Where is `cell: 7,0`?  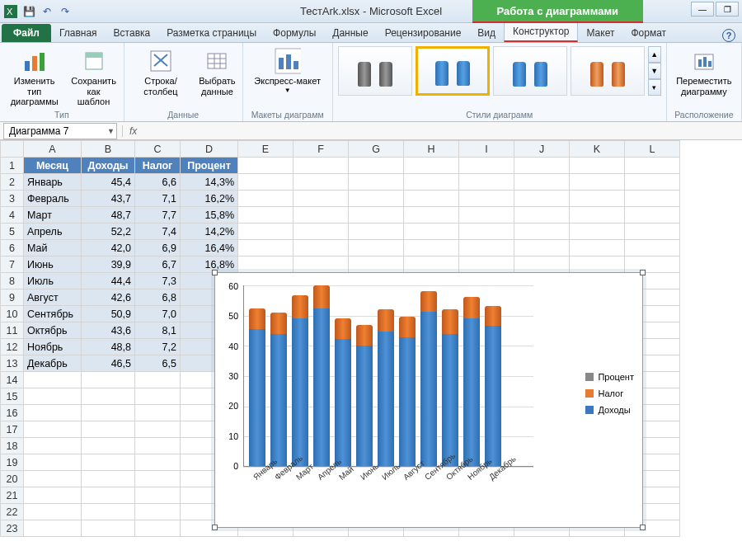
cell: 7,0 is located at coordinates (158, 314).